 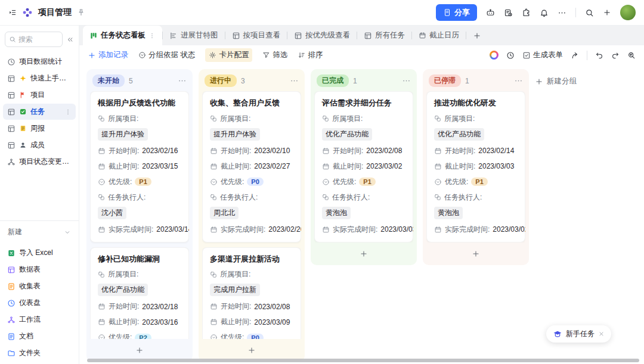 I want to click on sidebar-item-2: 项目, so click(x=39, y=95).